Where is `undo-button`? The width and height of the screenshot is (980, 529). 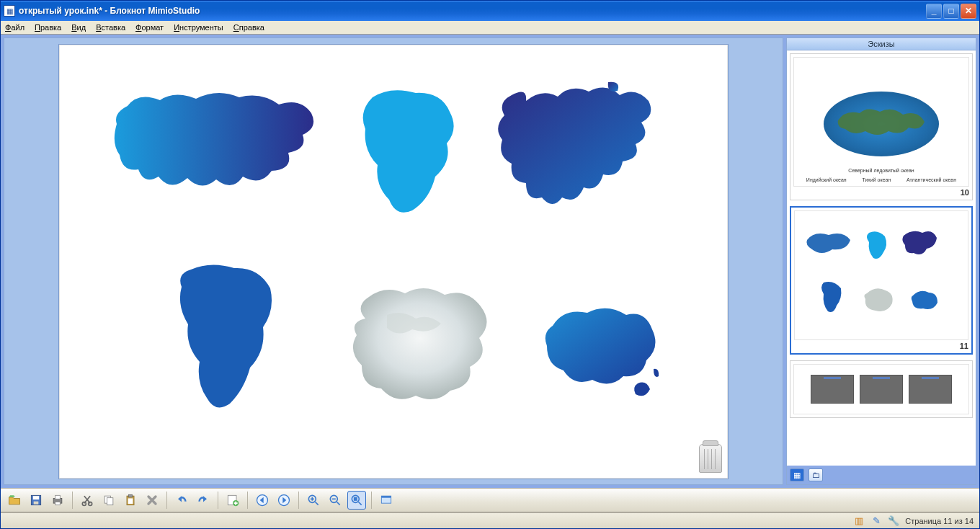 undo-button is located at coordinates (182, 500).